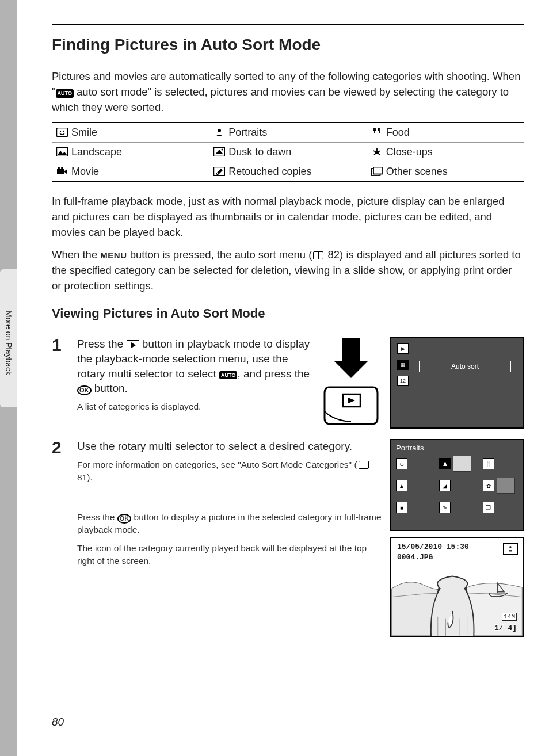 This screenshot has height=756, width=549. Describe the element at coordinates (403, 365) in the screenshot. I see `mini-auto-icon: ▦` at that location.